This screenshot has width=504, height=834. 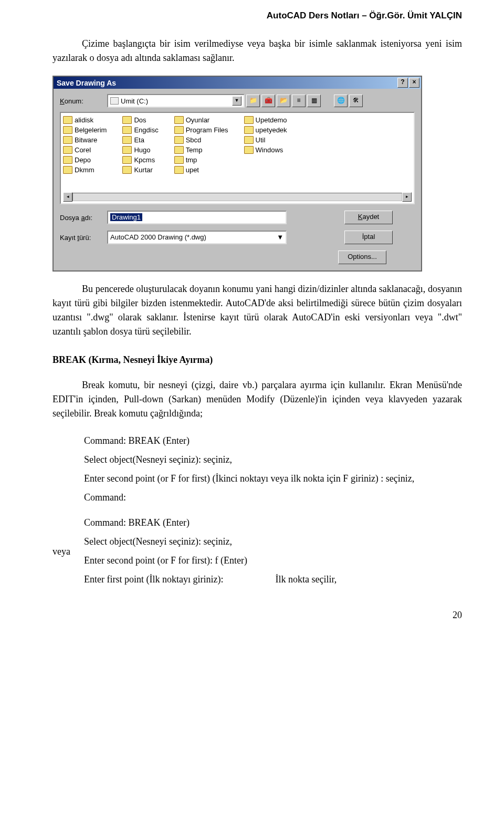 I want to click on scroll-track, so click(x=237, y=197).